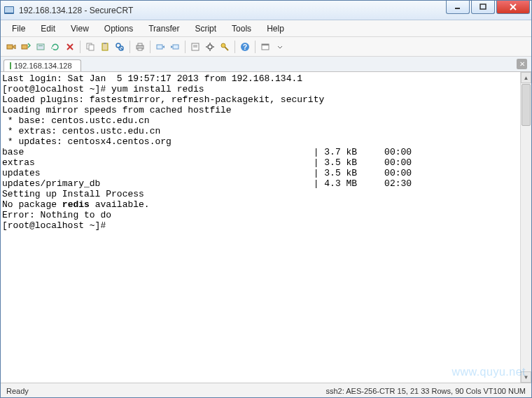 The height and width of the screenshot is (398, 532). Describe the element at coordinates (81, 132) in the screenshot. I see `term-line: * extras: centos.ustc.edu.cn` at that location.